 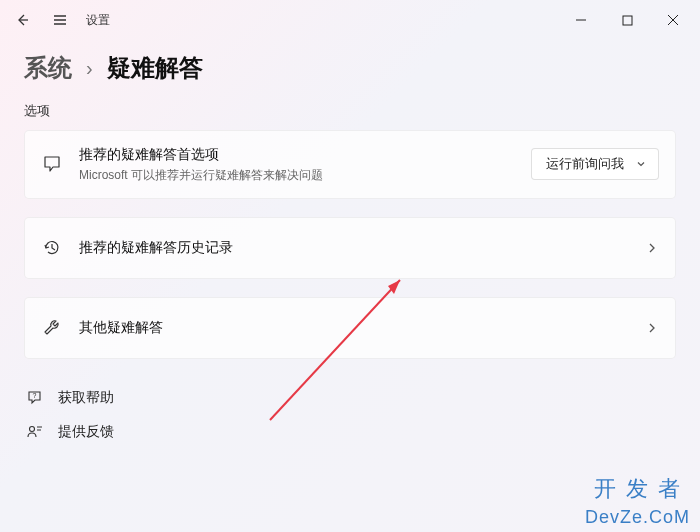 I want to click on card-text: 推荐的疑难解答首选项 Microsoft 可以推荐并运行疑难解答来解决问题, so click(x=305, y=164).